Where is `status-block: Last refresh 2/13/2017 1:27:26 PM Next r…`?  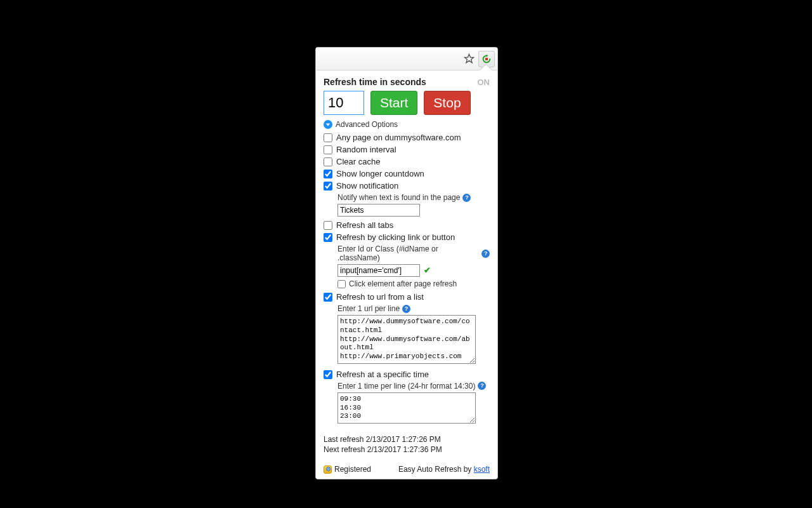 status-block: Last refresh 2/13/2017 1:27:26 PM Next r… is located at coordinates (407, 444).